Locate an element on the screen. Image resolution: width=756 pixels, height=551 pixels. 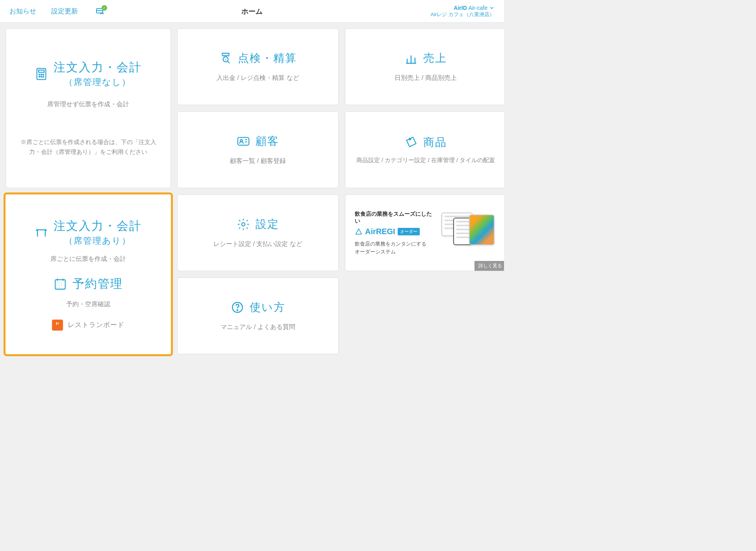
reserve-desc: 予約・空席確認 is located at coordinates (88, 304).